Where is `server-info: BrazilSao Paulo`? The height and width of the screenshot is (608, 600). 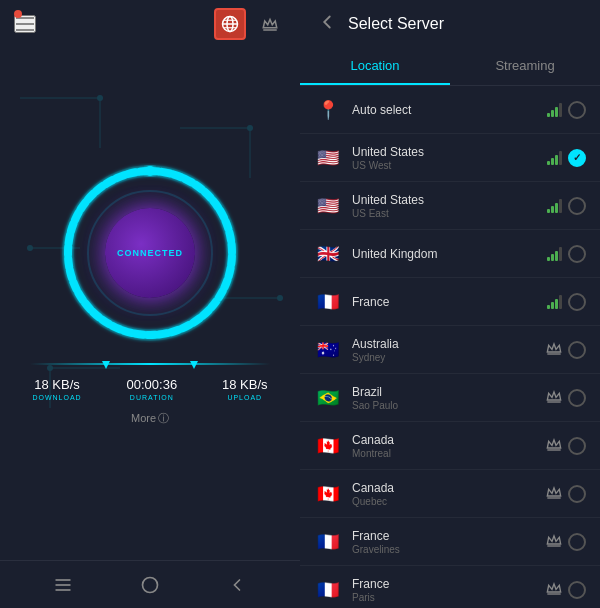 server-info: BrazilSao Paulo is located at coordinates (449, 398).